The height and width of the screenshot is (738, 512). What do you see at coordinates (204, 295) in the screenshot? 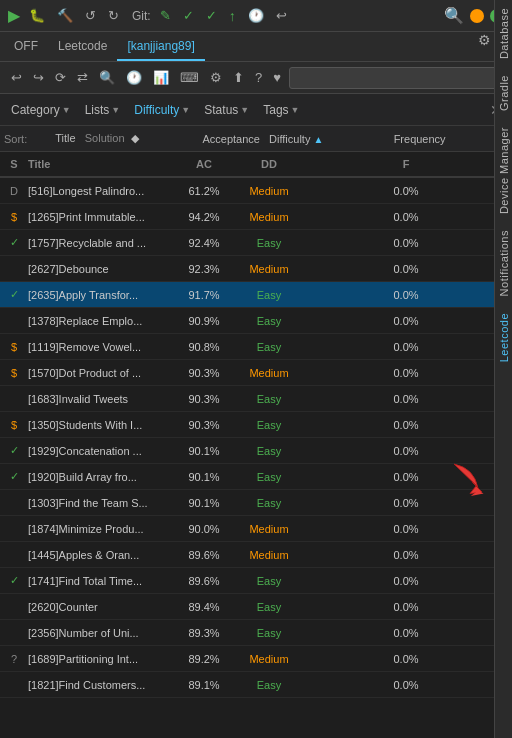
I see `row-acceptance: 91.7%` at bounding box center [204, 295].